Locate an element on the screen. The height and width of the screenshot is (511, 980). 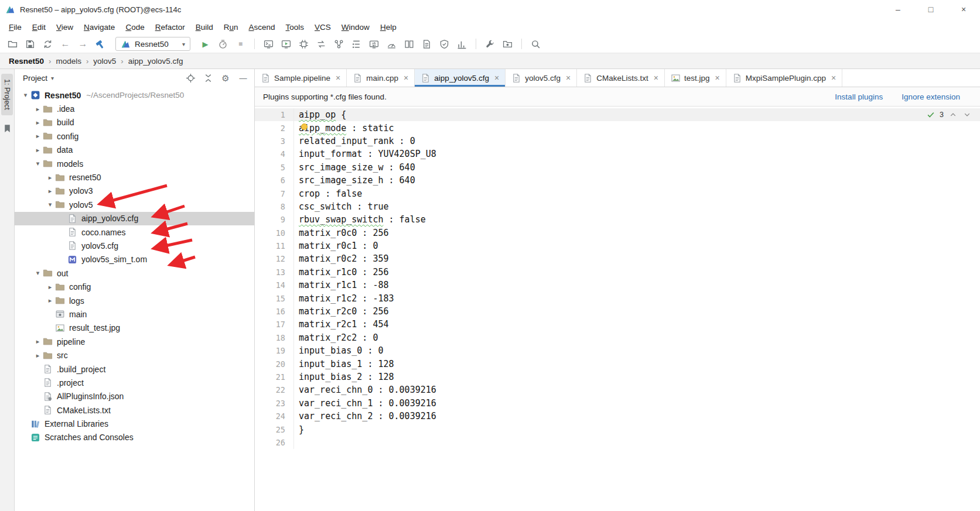
favorites-icon is located at coordinates (7, 129).